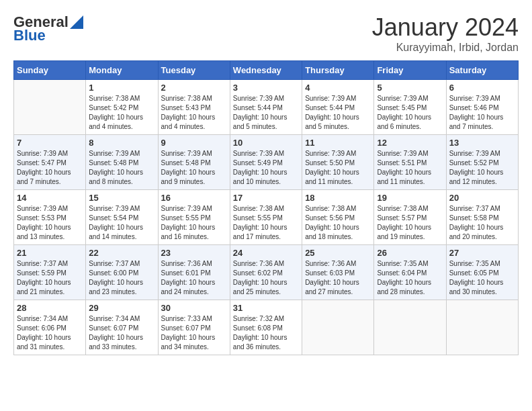  Describe the element at coordinates (122, 71) in the screenshot. I see `weekday-header-monday: Monday` at that location.